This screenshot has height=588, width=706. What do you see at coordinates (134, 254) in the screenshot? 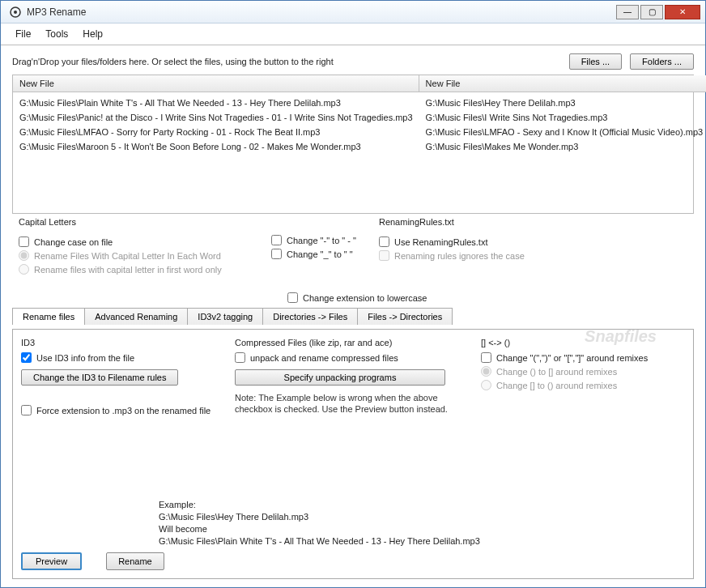
I see `capital-letters-group: Capital Letters Change case on file Rena…` at bounding box center [134, 254].